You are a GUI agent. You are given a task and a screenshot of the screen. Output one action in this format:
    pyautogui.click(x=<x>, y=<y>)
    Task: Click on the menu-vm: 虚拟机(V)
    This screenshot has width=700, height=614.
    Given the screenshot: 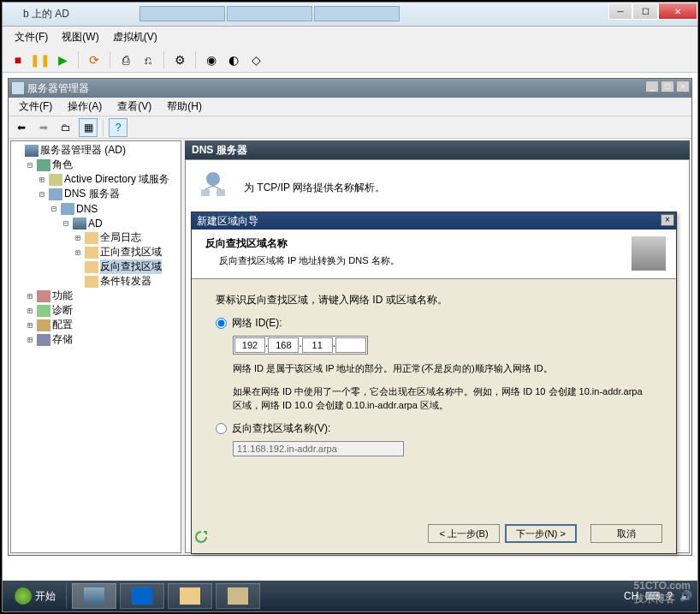 What is the action you would take?
    pyautogui.click(x=135, y=38)
    